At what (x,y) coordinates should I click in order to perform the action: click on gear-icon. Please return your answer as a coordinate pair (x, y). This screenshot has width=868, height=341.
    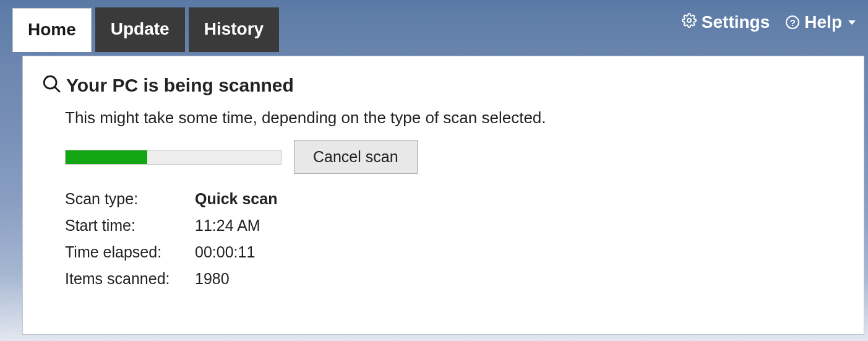
    Looking at the image, I should click on (689, 22).